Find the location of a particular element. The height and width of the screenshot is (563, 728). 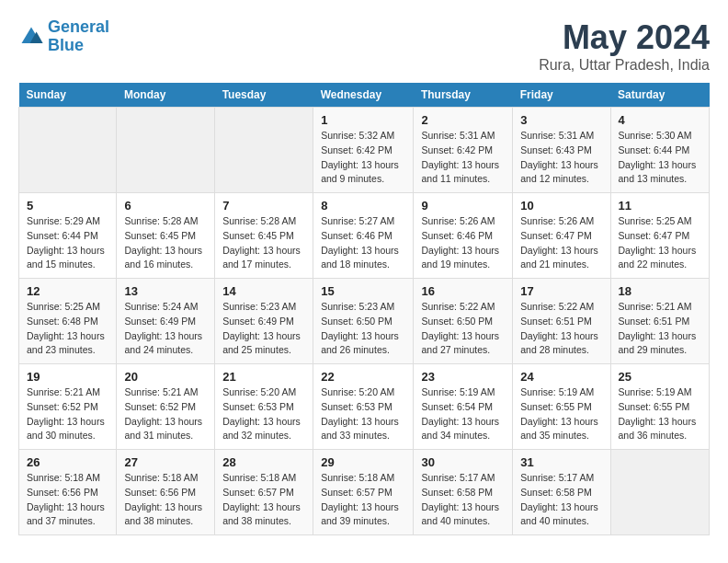

calendar-cell: 25Sunrise: 5:19 AMSunset: 6:55 PMDayligh… is located at coordinates (660, 407).